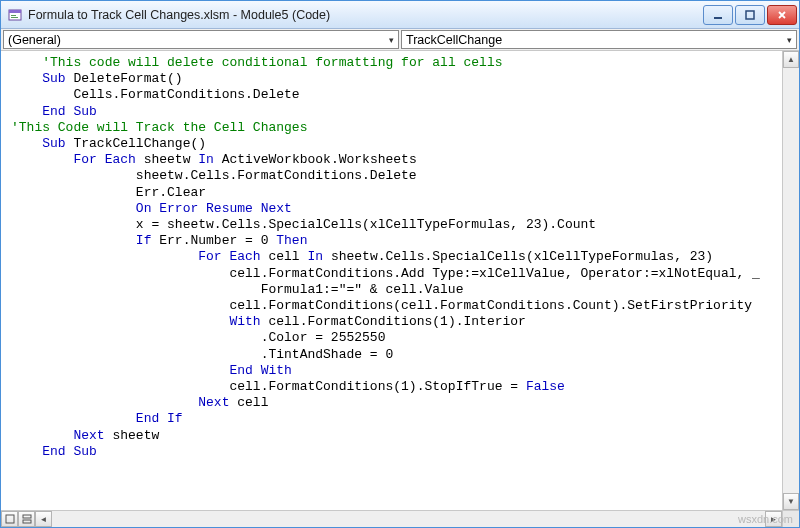 The width and height of the screenshot is (800, 528). What do you see at coordinates (44, 519) in the screenshot?
I see `scroll-left-button: ◄` at bounding box center [44, 519].